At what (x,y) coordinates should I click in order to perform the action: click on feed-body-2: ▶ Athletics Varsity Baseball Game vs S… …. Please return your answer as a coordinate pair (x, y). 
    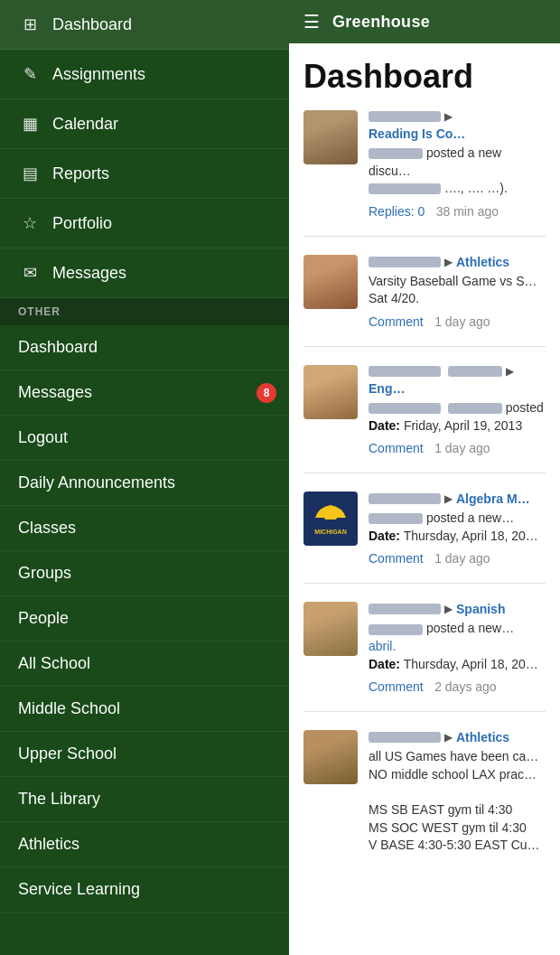
    Looking at the image, I should click on (457, 293).